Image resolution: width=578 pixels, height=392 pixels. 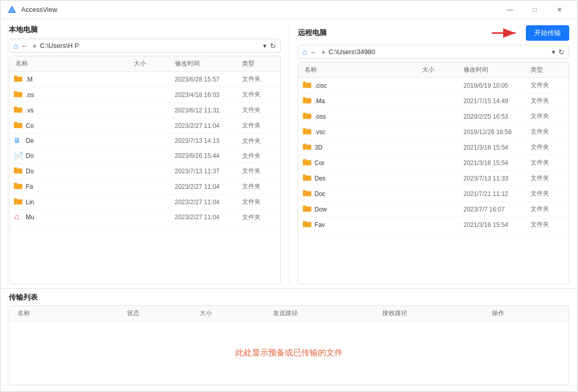 I want to click on file-date: 2019/6/19 10:05, so click(x=495, y=86).